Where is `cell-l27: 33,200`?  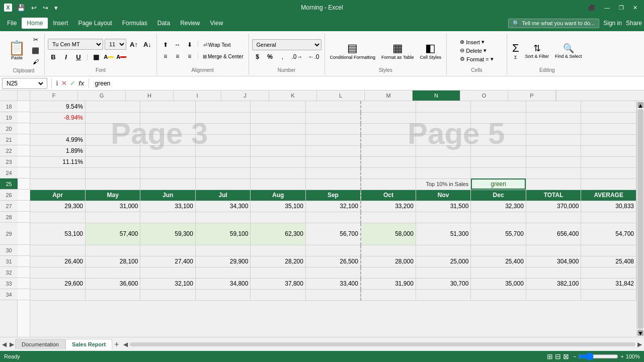
cell-l27: 33,200 is located at coordinates (388, 206).